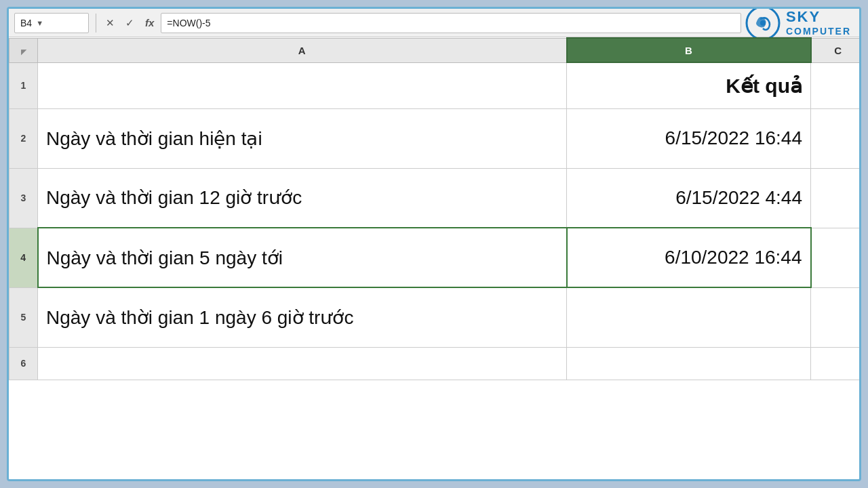 Image resolution: width=868 pixels, height=488 pixels. What do you see at coordinates (302, 138) in the screenshot?
I see `cell-a2: Ngày và thời gian hiện tại` at bounding box center [302, 138].